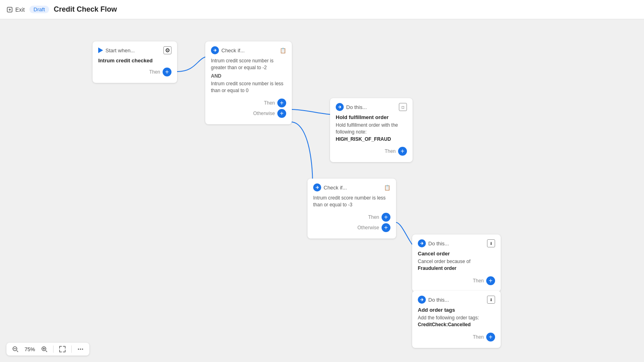 Image resolution: width=644 pixels, height=362 pixels. I want to click on do-this-node-1: Do this... □ Hold fulfillment order Hold…, so click(371, 130).